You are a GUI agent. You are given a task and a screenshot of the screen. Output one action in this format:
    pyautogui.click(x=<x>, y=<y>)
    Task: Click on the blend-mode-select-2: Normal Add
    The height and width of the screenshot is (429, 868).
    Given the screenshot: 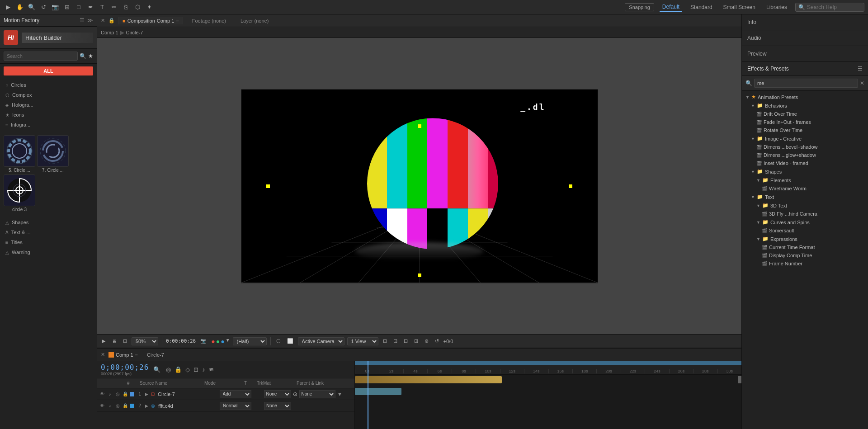 What is the action you would take?
    pyautogui.click(x=236, y=406)
    